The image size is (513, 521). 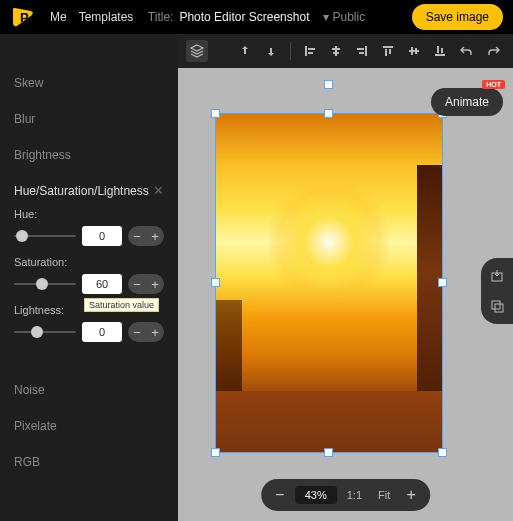 What do you see at coordinates (244, 17) in the screenshot?
I see `title-value: Photo Editor Screenshot` at bounding box center [244, 17].